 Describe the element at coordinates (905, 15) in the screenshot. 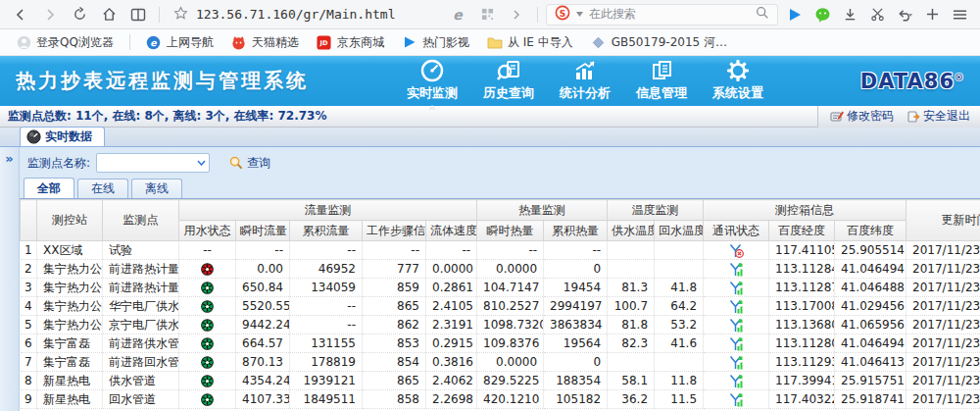

I see `undo-icon` at that location.